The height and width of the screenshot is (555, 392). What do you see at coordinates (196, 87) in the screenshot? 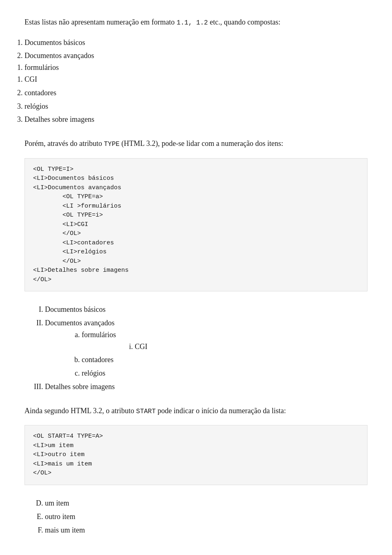
I see `compostas-sublist1: formulários CGI contadores relógios` at bounding box center [196, 87].